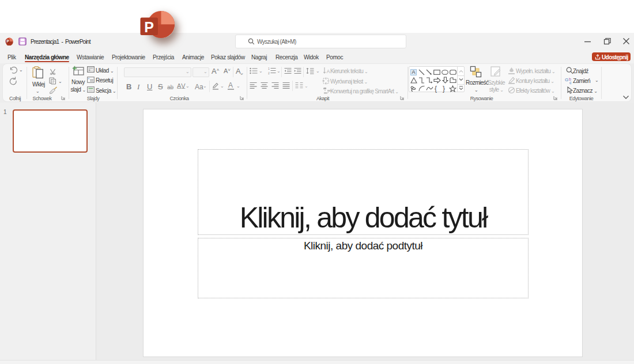  What do you see at coordinates (567, 79) in the screenshot?
I see `svg-text: G` at bounding box center [567, 79].